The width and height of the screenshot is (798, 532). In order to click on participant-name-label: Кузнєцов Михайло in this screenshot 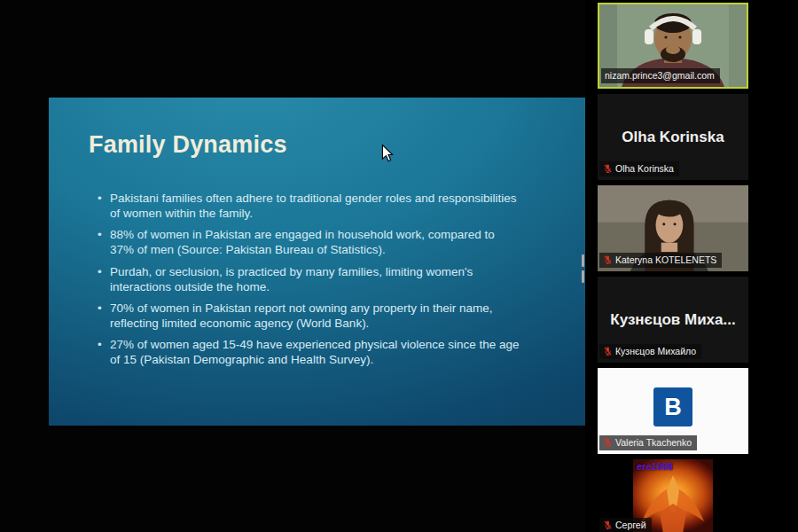, I will do `click(651, 351)`.